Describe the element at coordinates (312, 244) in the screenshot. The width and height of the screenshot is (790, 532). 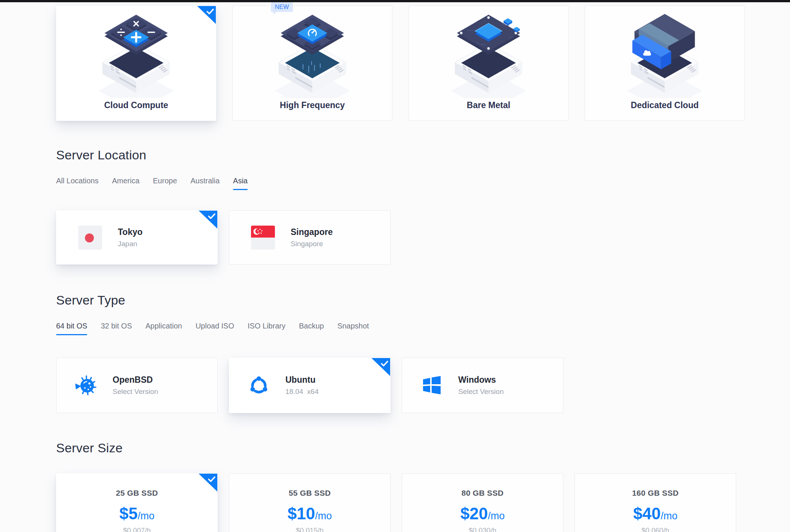
I see `location-country: Singapore` at that location.